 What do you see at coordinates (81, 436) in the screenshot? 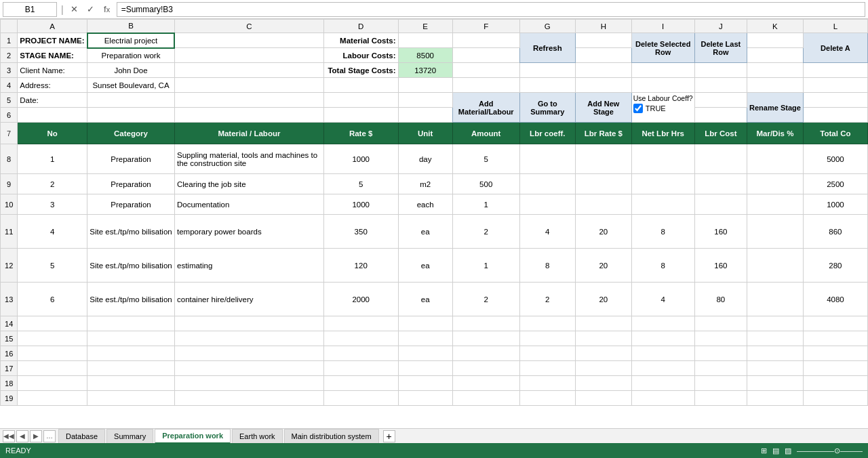
I see `tab-database: Database` at bounding box center [81, 436].